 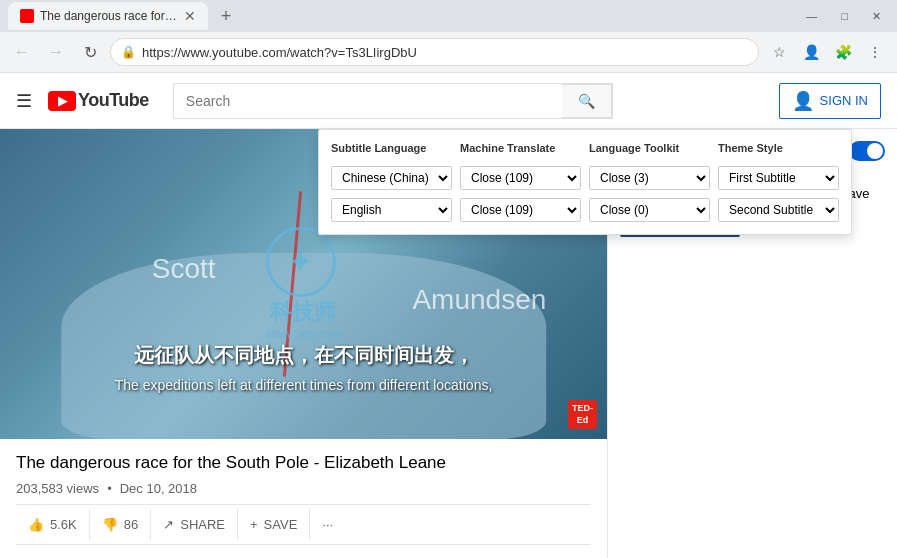 I want to click on thumbs-up-icon: 👍, so click(x=36, y=524).